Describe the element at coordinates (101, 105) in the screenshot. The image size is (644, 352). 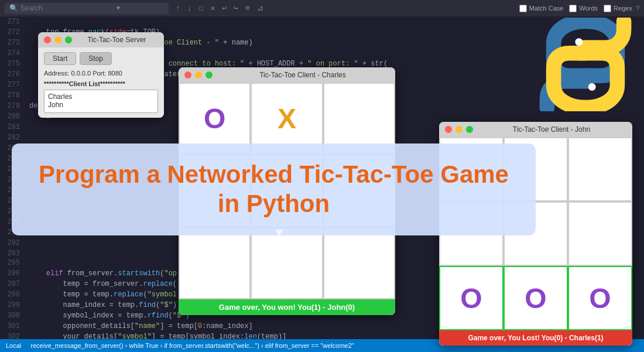
I see `client-list-item: John` at that location.